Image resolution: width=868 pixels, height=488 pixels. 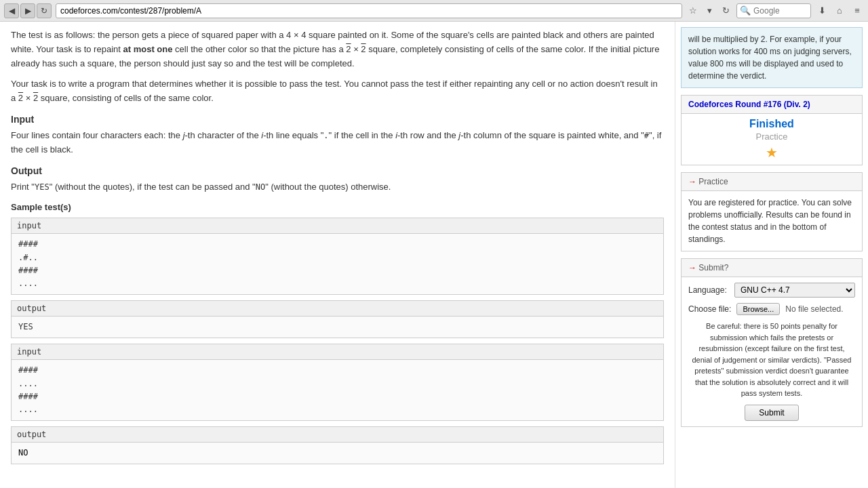 I want to click on sample2-line2: ...., so click(x=338, y=384).